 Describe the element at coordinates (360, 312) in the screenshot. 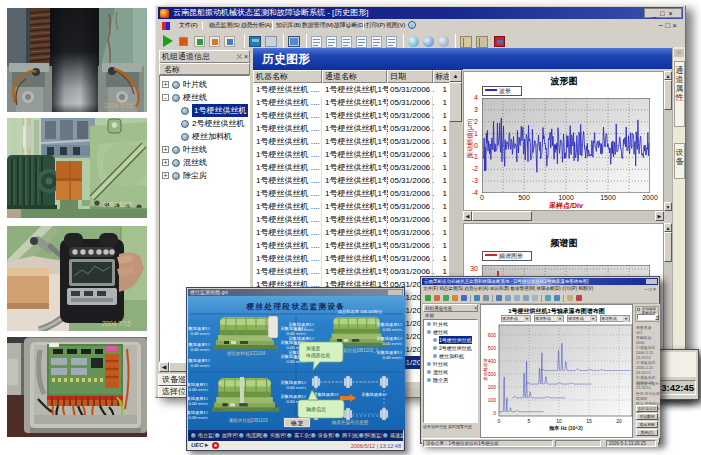

I see `svg-text: 烘丝机速度 346.00转/分` at that location.